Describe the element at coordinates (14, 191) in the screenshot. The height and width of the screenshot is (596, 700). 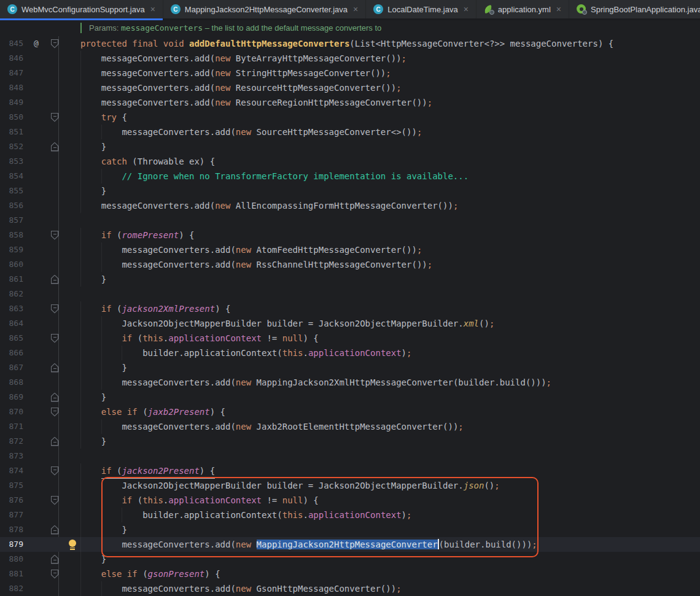
I see `line-number: 855` at that location.